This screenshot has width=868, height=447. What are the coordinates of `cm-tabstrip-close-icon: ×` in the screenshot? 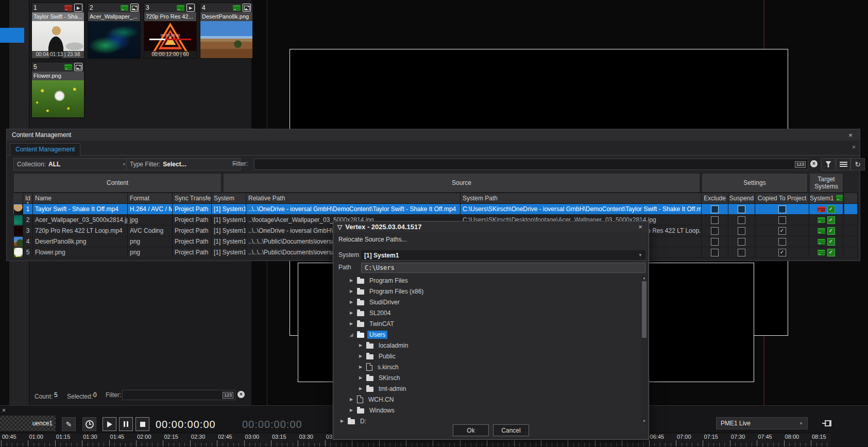 It's located at (854, 147).